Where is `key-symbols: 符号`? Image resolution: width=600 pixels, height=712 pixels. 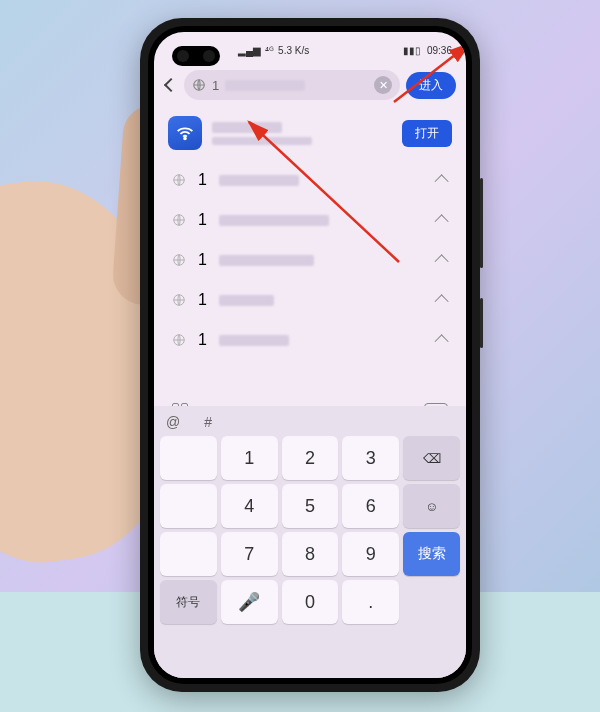 key-symbols: 符号 is located at coordinates (188, 602).